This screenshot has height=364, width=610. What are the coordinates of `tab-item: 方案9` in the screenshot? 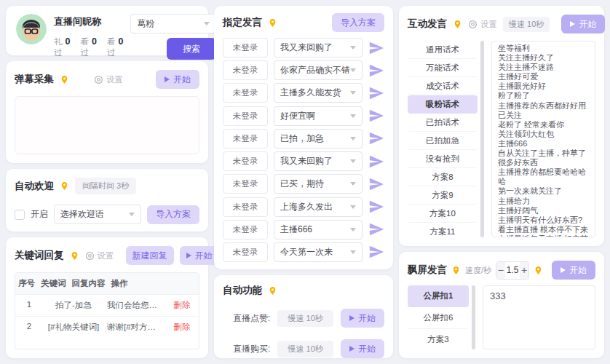 It's located at (443, 195).